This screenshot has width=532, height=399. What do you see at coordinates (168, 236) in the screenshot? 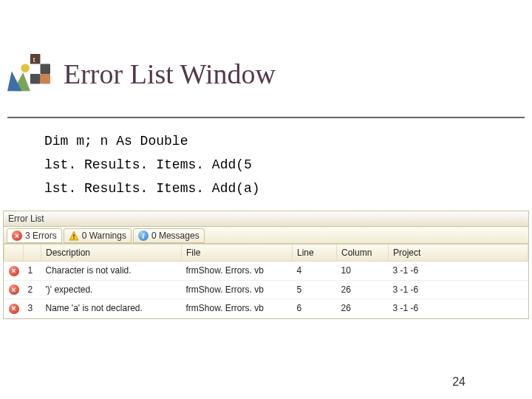
I see `tab-messages: i 0 Messages` at bounding box center [168, 236].